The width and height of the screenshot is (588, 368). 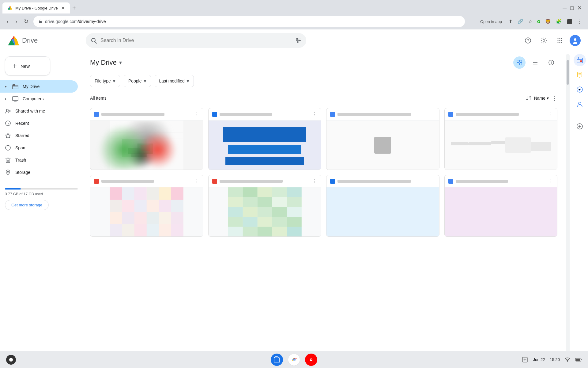 I want to click on sidebar-storage-label: Storage, so click(x=23, y=172).